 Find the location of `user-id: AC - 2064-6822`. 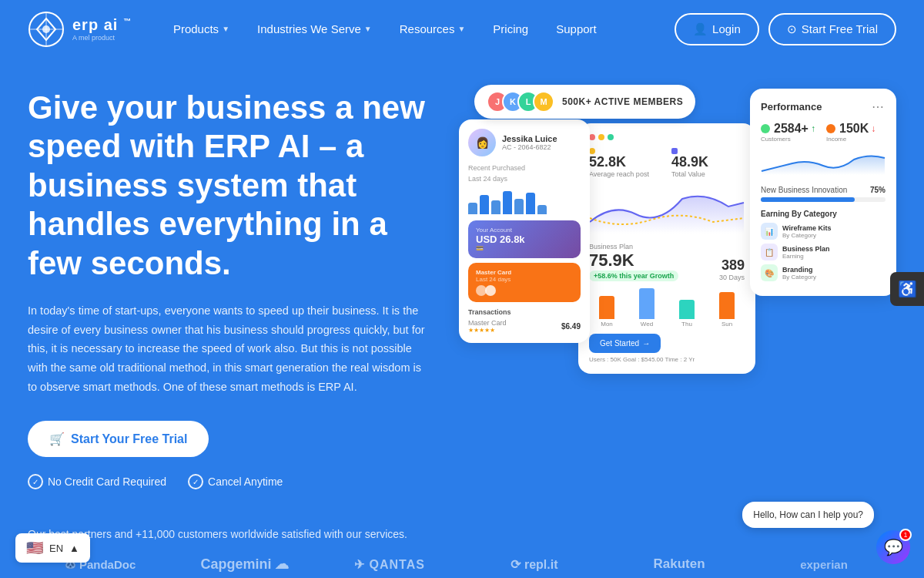

user-id: AC - 2064-6822 is located at coordinates (530, 147).